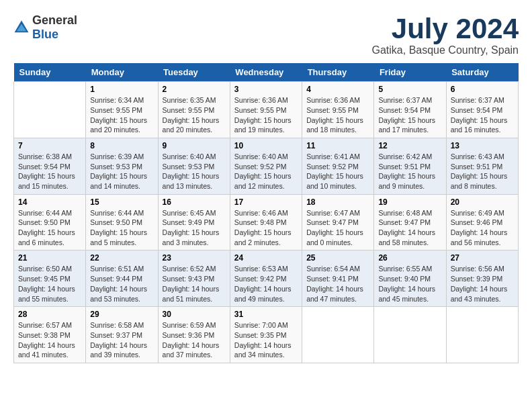 This screenshot has width=532, height=411. What do you see at coordinates (55, 28) in the screenshot?
I see `logo-text: General Blue` at bounding box center [55, 28].